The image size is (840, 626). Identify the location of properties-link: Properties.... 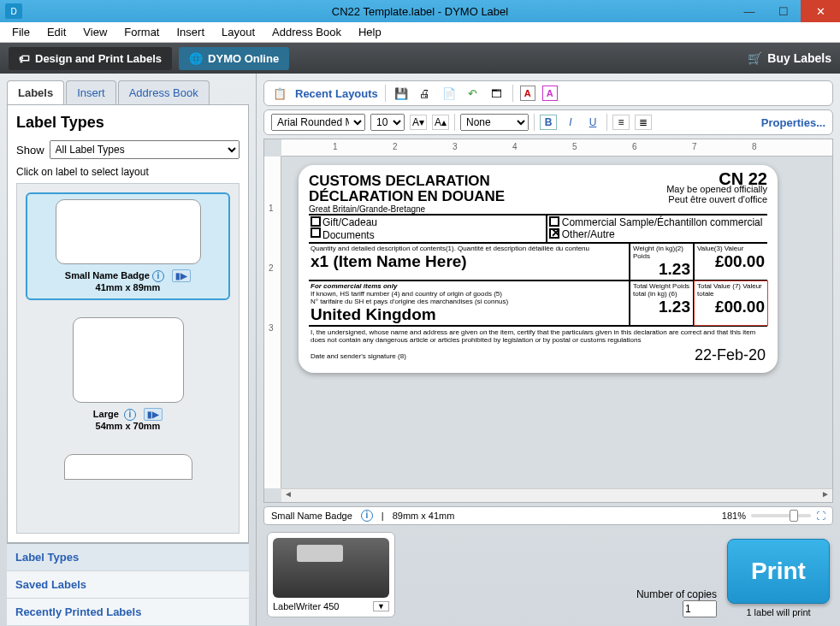
(794, 123).